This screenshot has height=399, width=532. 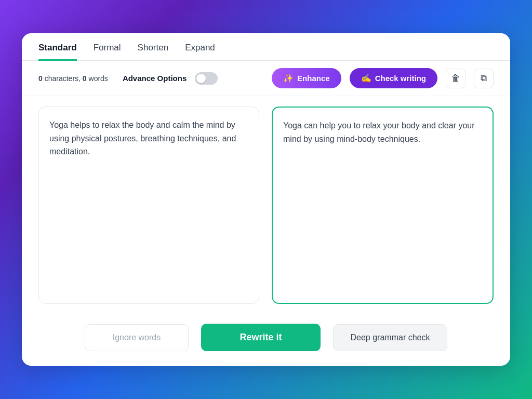 What do you see at coordinates (366, 78) in the screenshot?
I see `check-icon: ✍️` at bounding box center [366, 78].